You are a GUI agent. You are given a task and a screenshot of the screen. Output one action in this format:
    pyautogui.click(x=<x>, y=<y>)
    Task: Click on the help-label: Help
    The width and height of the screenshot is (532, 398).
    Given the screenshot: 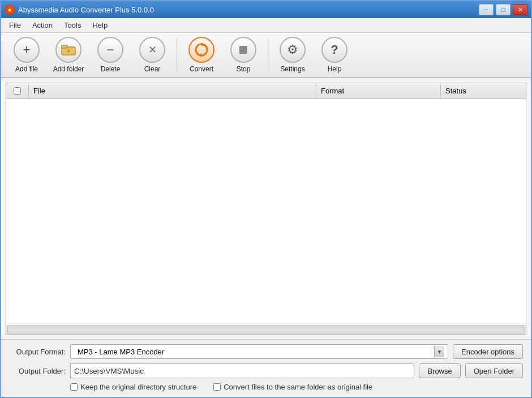 What is the action you would take?
    pyautogui.click(x=335, y=69)
    